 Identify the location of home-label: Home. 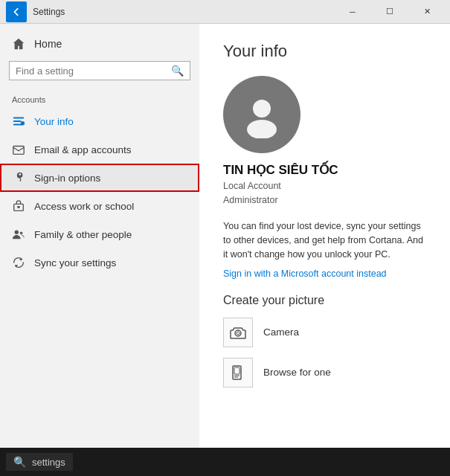
(48, 44).